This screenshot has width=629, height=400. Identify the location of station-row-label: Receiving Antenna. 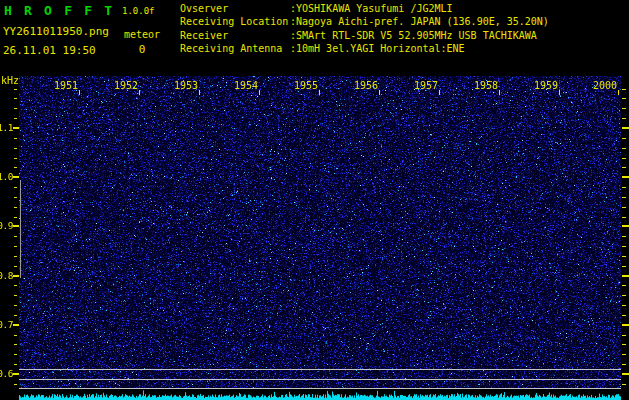
(235, 48).